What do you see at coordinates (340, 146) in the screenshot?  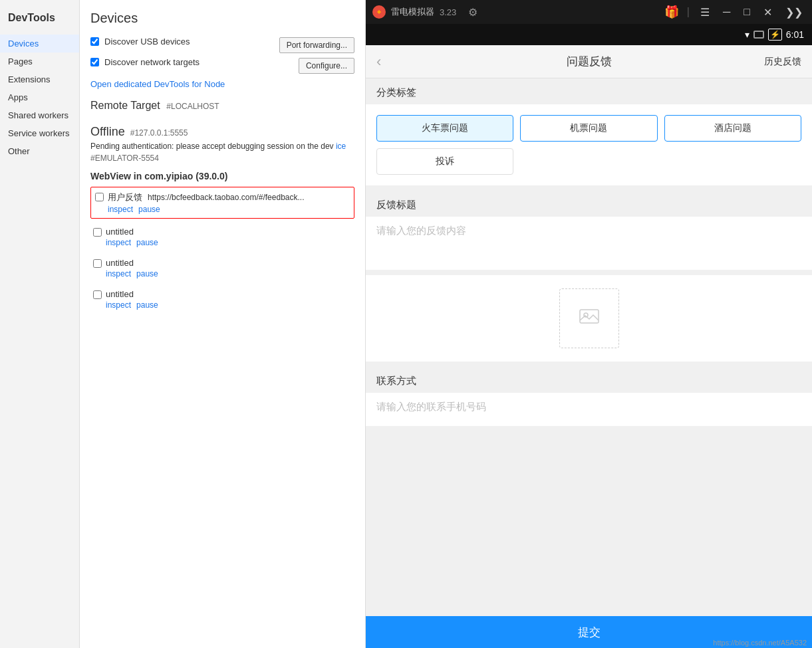 I see `pending-link: ice` at bounding box center [340, 146].